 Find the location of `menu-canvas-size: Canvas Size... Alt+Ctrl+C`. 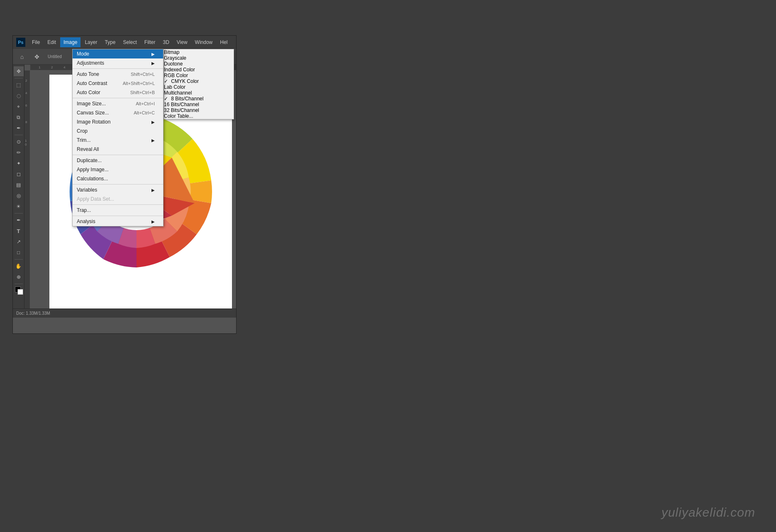

menu-canvas-size: Canvas Size... Alt+Ctrl+C is located at coordinates (118, 113).